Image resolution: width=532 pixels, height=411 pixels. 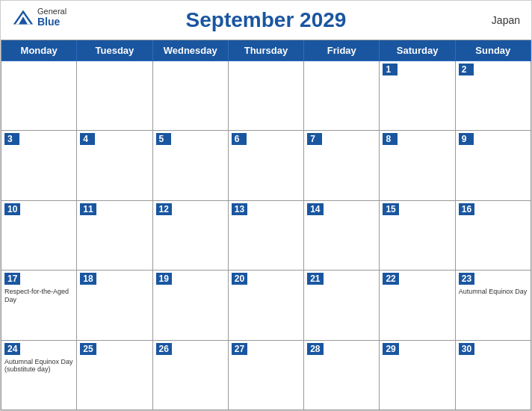 I want to click on day-number: 5, so click(x=164, y=139).